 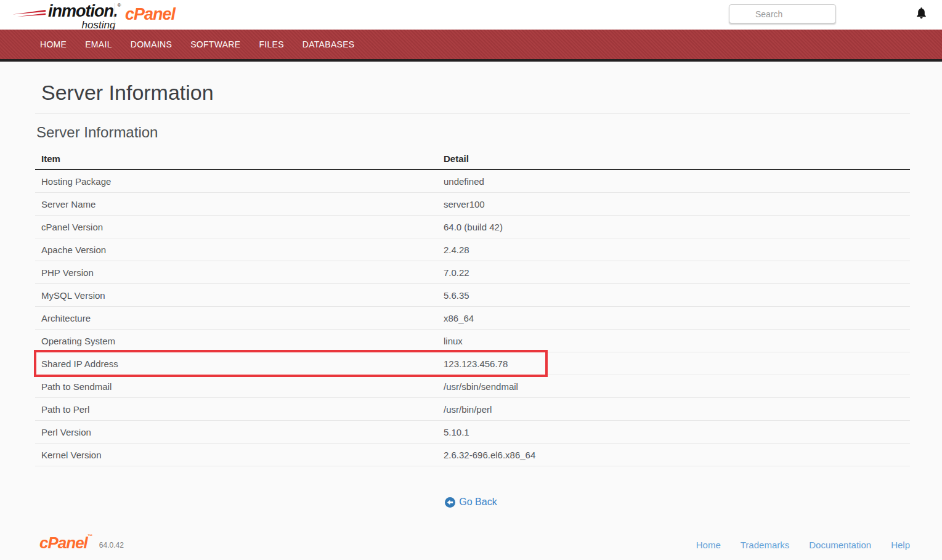 What do you see at coordinates (65, 17) in the screenshot?
I see `inmotion-logo: inmotion.® hosting` at bounding box center [65, 17].